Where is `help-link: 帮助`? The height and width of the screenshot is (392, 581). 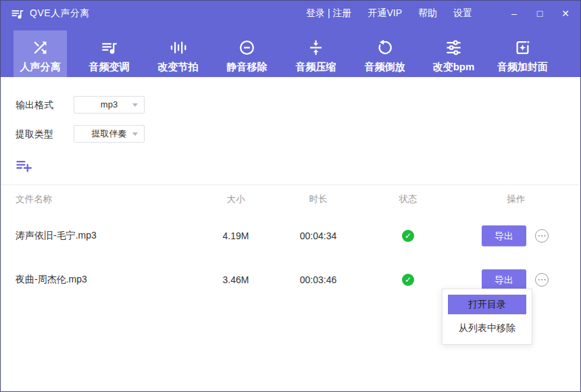
help-link: 帮助 is located at coordinates (428, 14).